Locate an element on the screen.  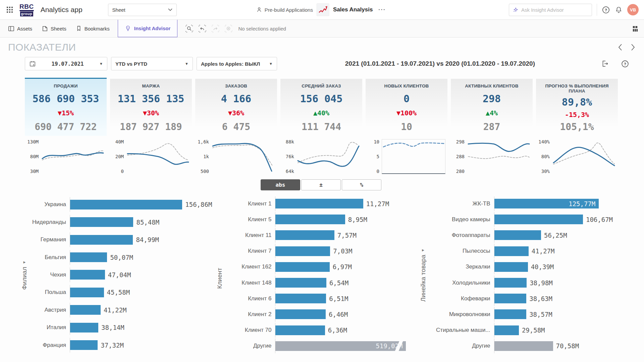
date-picker: 19.07.2021 ▼ is located at coordinates (66, 64).